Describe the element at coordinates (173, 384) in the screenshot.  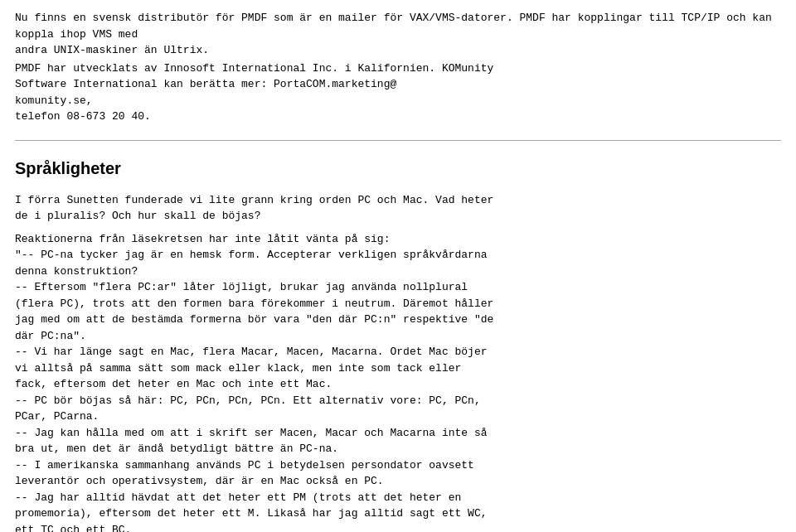
I see `lang-para4-line3: fack, eftersom det heter en Mac och inte…` at that location.